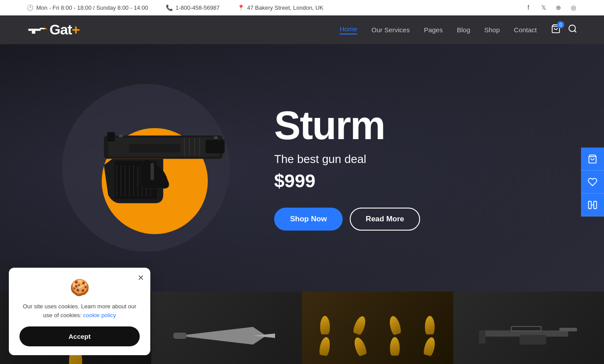 The image size is (604, 364). Describe the element at coordinates (438, 30) in the screenshot. I see `main-nav: Home Our Services Pages Blog Shop Contac…` at that location.